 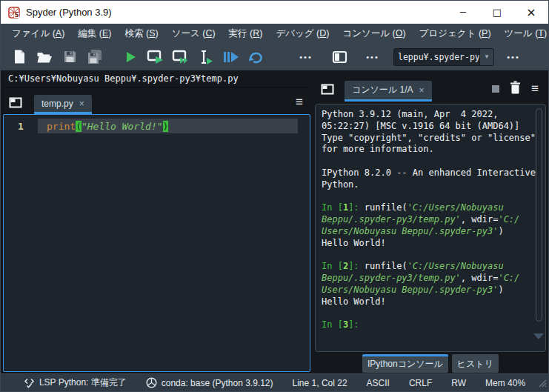 What do you see at coordinates (63, 104) in the screenshot?
I see `editor-tab-temp-py: temp.py ×` at bounding box center [63, 104].